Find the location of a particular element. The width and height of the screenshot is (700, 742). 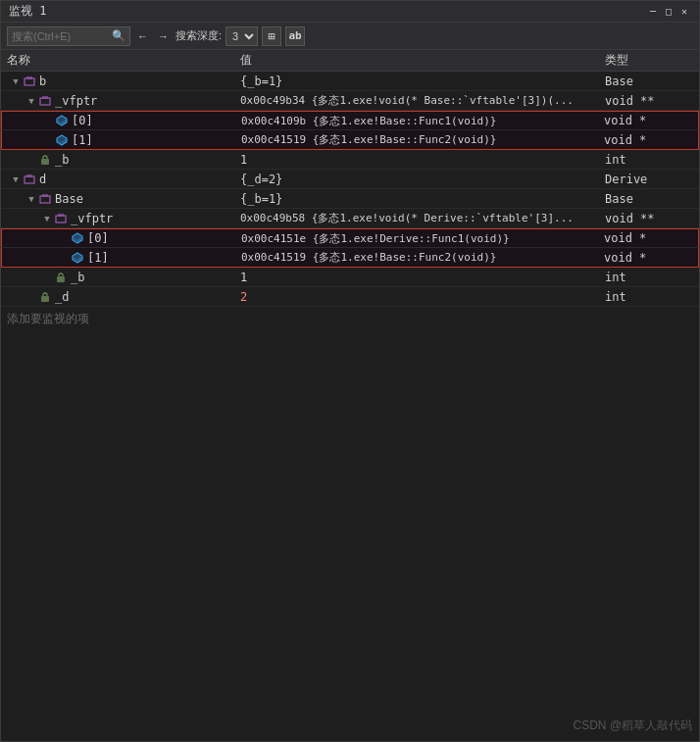

title-bar: 监视 1 ─ □ ✕ is located at coordinates (350, 12).